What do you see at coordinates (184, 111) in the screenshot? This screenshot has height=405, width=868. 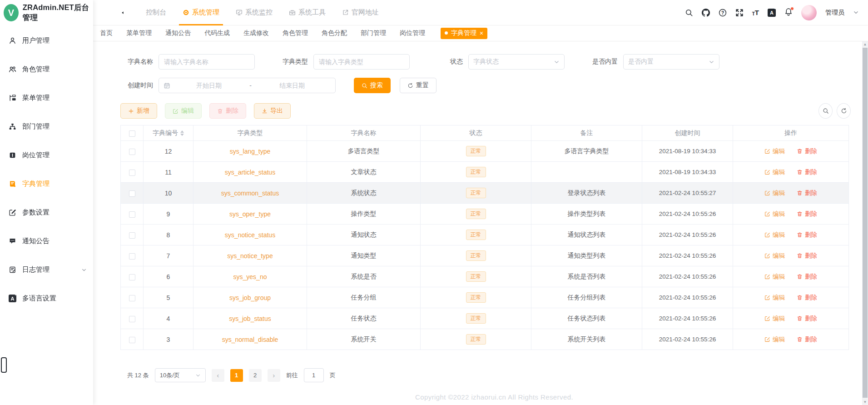 I see `edit-button: 编辑` at bounding box center [184, 111].